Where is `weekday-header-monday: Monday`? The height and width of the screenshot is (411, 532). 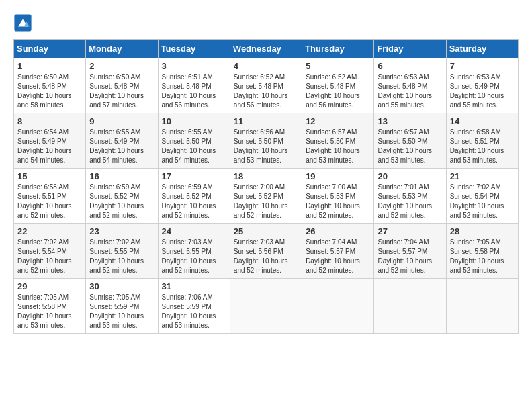 weekday-header-monday: Monday is located at coordinates (122, 49).